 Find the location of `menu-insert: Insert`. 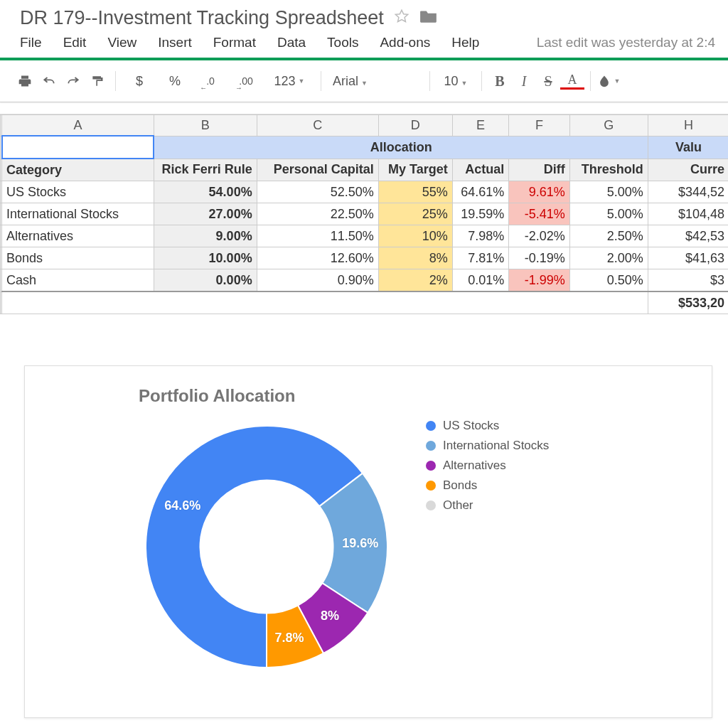

menu-insert: Insert is located at coordinates (175, 43).